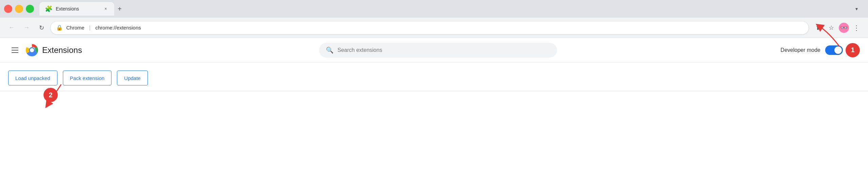 This screenshot has width=868, height=179. I want to click on reload-icon: ↻, so click(41, 28).